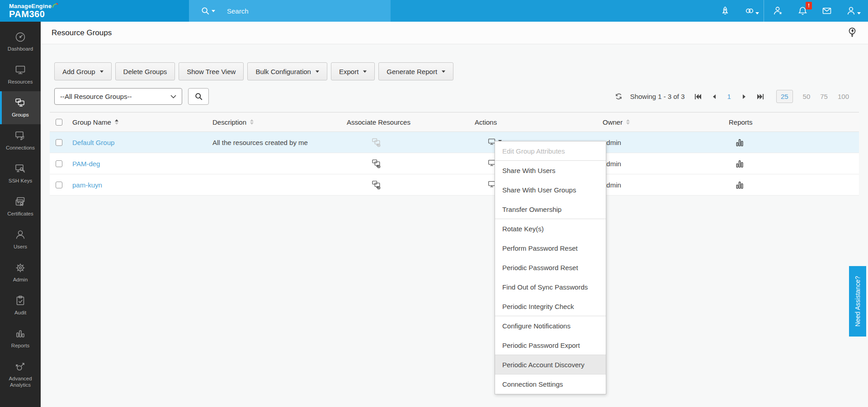 This screenshot has height=407, width=868. What do you see at coordinates (20, 141) in the screenshot?
I see `sidebar-item-connections: Connections` at bounding box center [20, 141].